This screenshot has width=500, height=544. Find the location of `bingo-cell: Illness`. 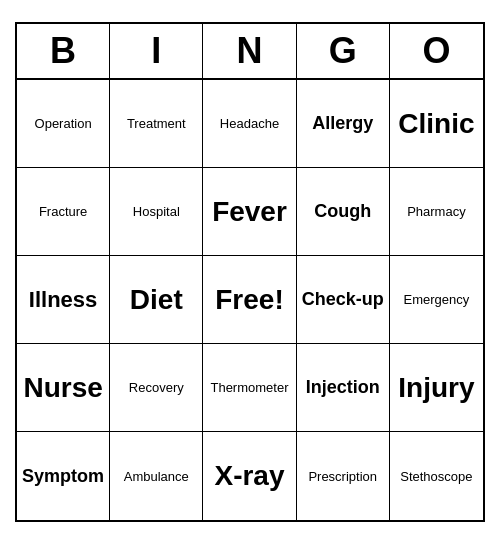

bingo-cell: Illness is located at coordinates (64, 300).